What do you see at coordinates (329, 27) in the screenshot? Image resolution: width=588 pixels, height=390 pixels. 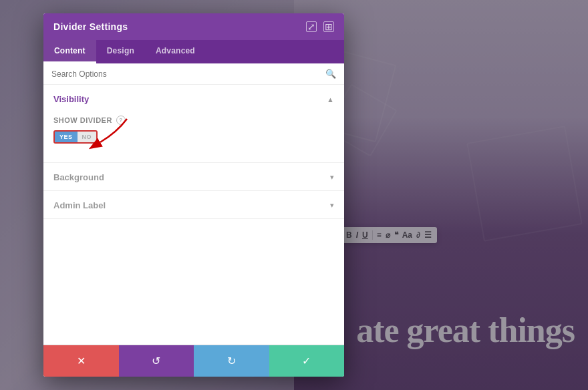 I see `columns-icon: ⊞` at bounding box center [329, 27].